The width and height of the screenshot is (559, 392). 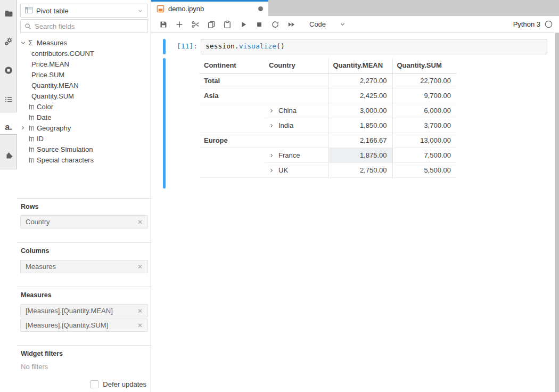 I want to click on tree-item-hierarchy: Special characters, so click(x=84, y=160).